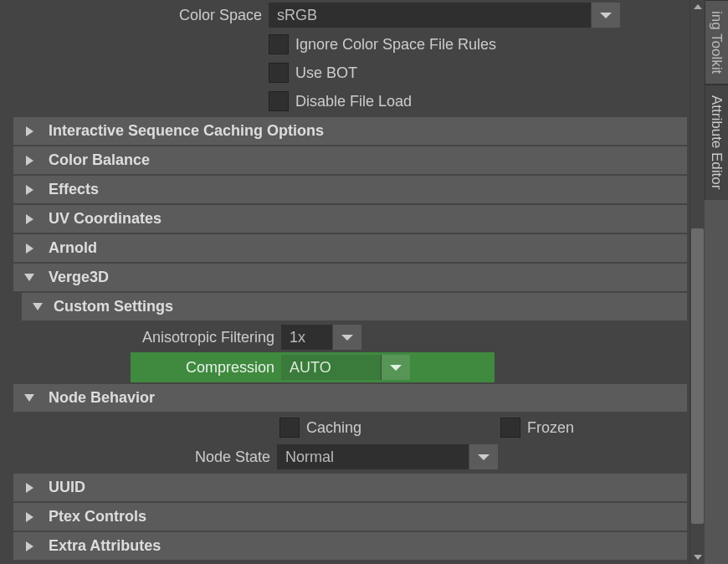  Describe the element at coordinates (321, 337) in the screenshot. I see `aniso-dropdown: 1x` at that location.